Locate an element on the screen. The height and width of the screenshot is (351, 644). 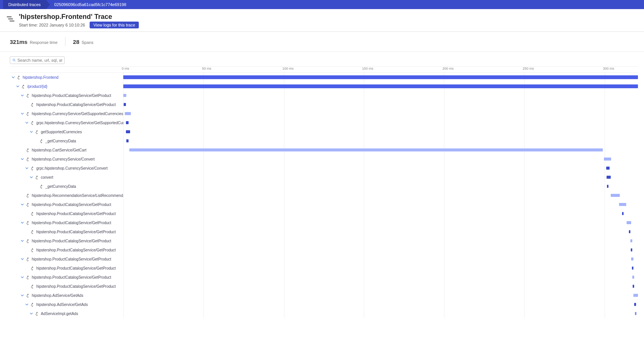
start-time-label: Start time: 2022 January 6 10:10:26 is located at coordinates (52, 25).